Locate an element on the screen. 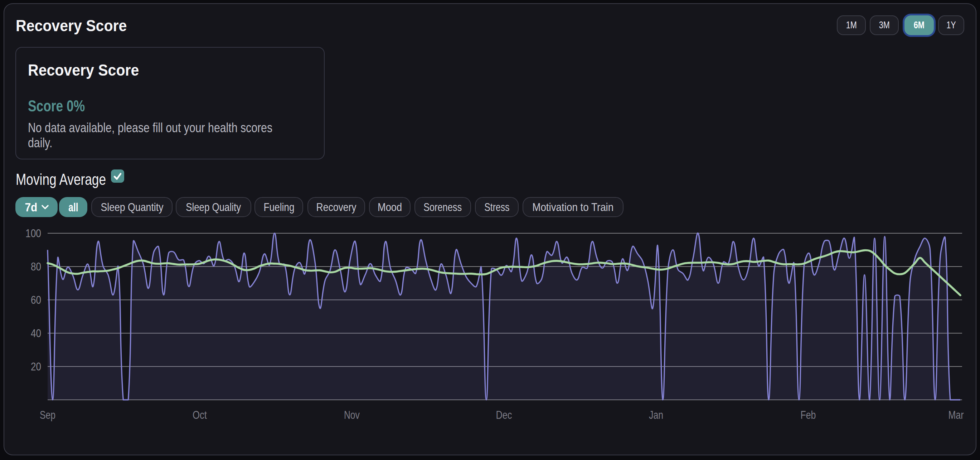  svg-text: Sep is located at coordinates (48, 415).